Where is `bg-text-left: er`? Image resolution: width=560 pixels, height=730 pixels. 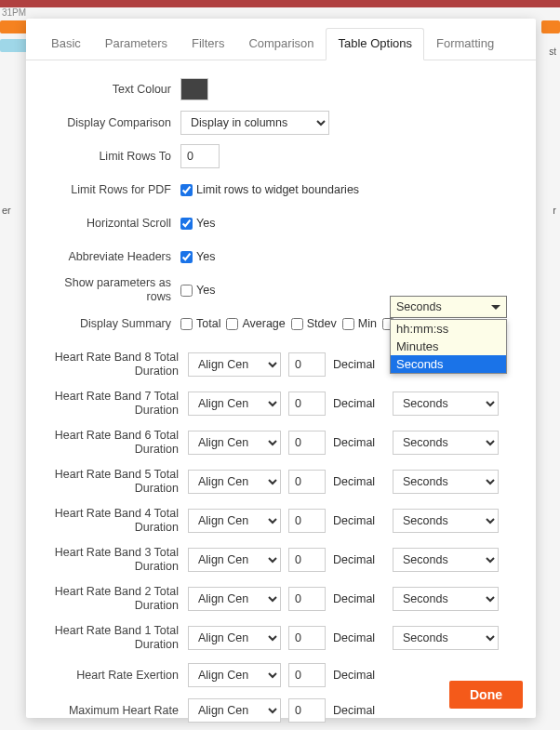
bg-text-left: er is located at coordinates (7, 210).